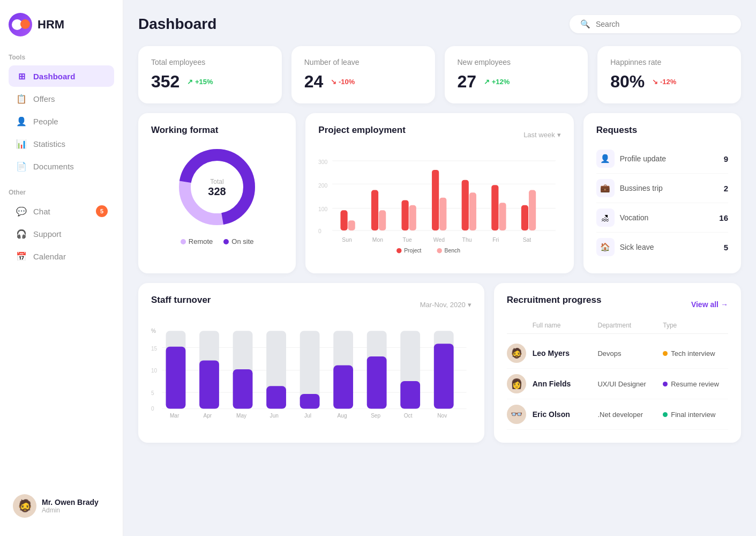  I want to click on kpi-value-row: 27 ↗ +12%, so click(517, 81).